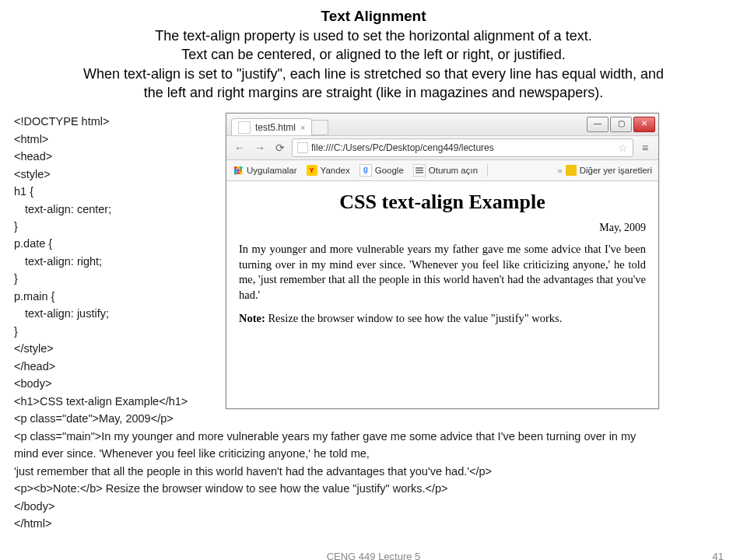  I want to click on bookmark-login: Oturum açın, so click(445, 170).